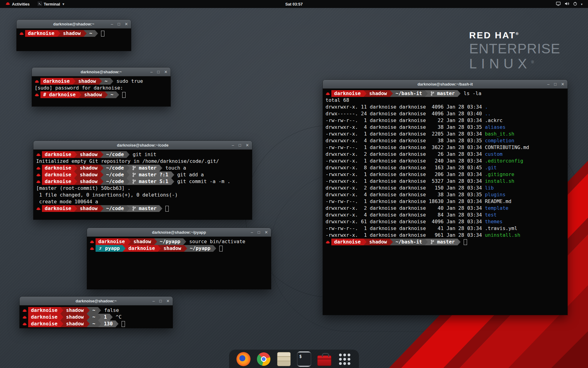 Image resolution: width=588 pixels, height=368 pixels. I want to click on prompt-segment-text: pyapp, so click(112, 248).